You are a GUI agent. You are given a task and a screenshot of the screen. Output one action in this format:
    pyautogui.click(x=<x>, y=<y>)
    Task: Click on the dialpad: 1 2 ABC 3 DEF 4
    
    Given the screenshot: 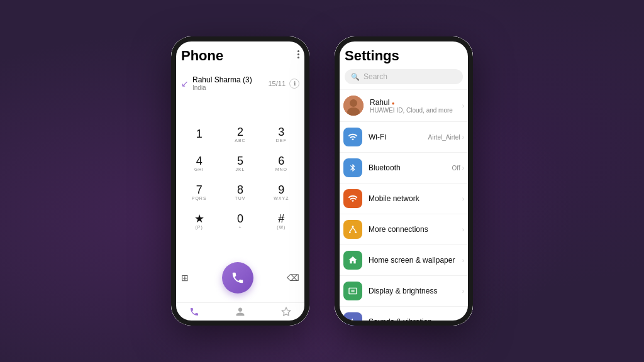 What is the action you would take?
    pyautogui.click(x=240, y=178)
    